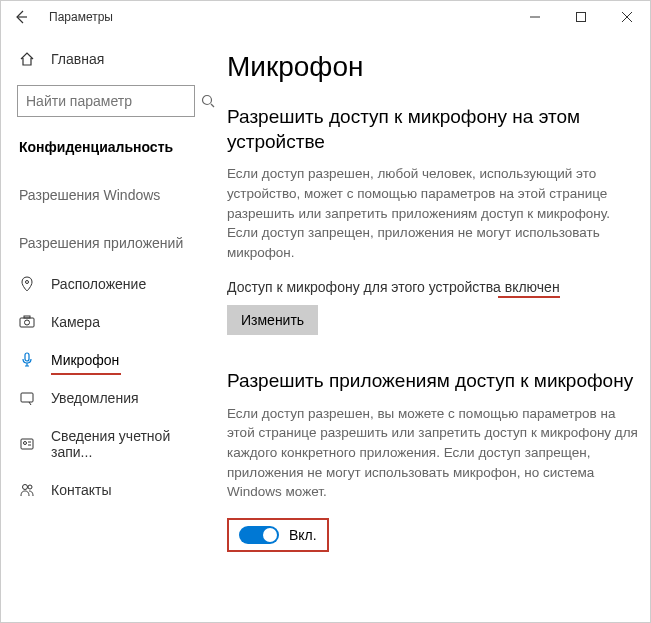  What do you see at coordinates (27, 490) in the screenshot?
I see `contacts-icon` at bounding box center [27, 490].